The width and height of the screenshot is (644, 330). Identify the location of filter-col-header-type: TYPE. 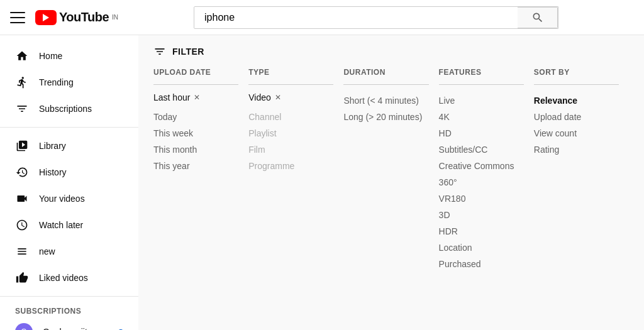
(291, 77).